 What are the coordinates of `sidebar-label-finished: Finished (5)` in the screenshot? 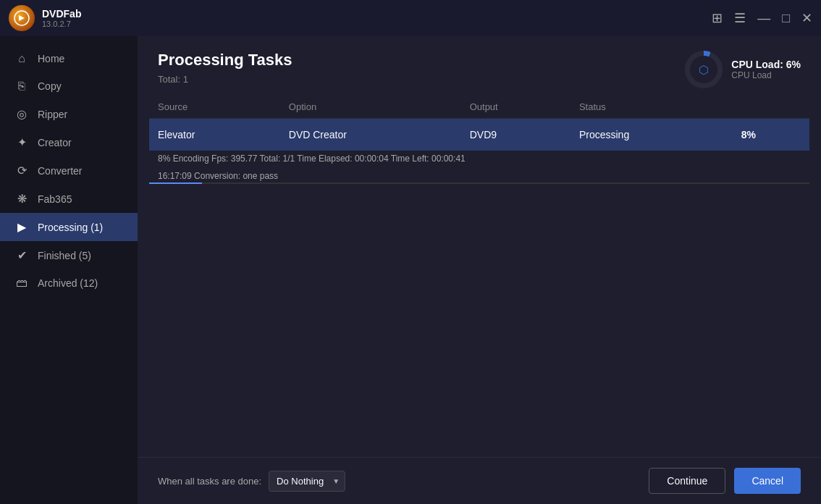 It's located at (64, 256).